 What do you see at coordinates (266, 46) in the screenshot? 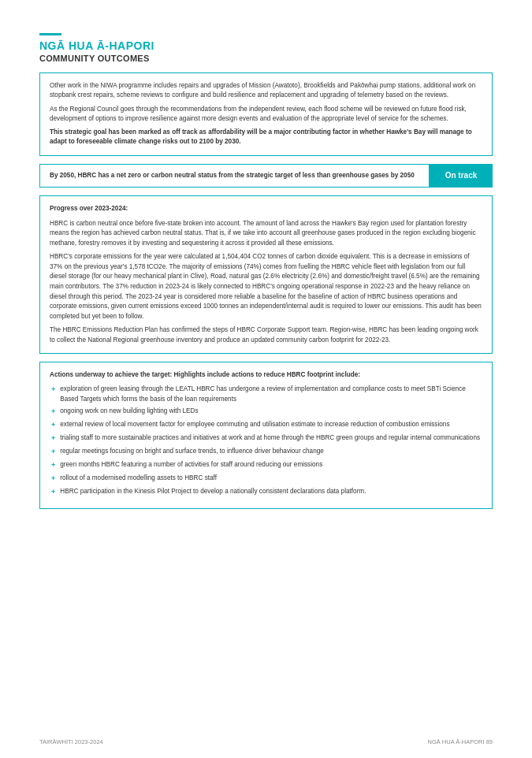
I see `section-title: NGĀ HUA Ā-HAPORI` at bounding box center [266, 46].